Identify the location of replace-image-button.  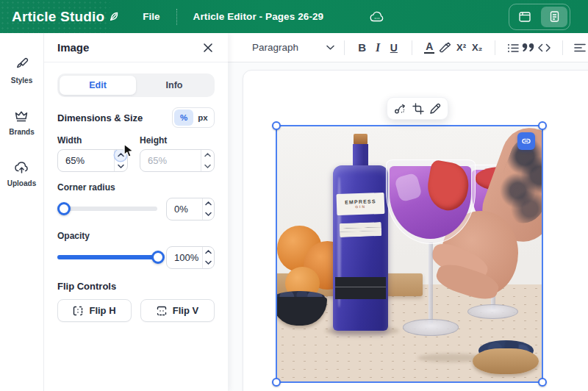
(400, 109).